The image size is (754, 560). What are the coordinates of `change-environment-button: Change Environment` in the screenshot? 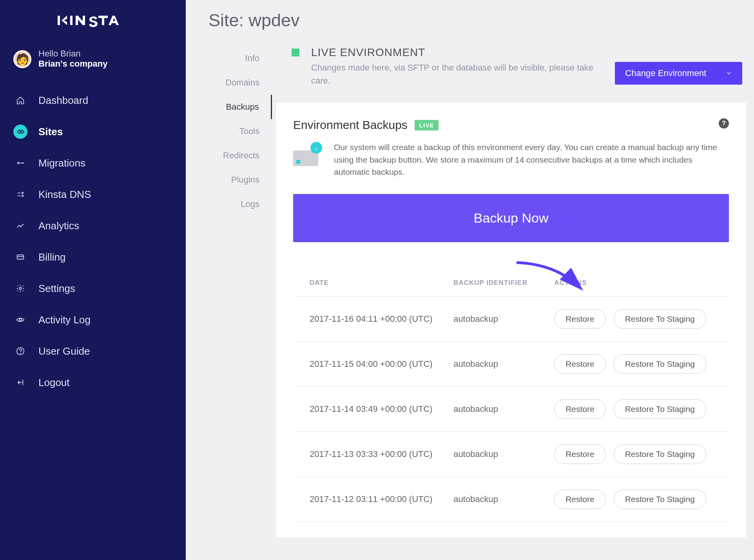 It's located at (679, 73).